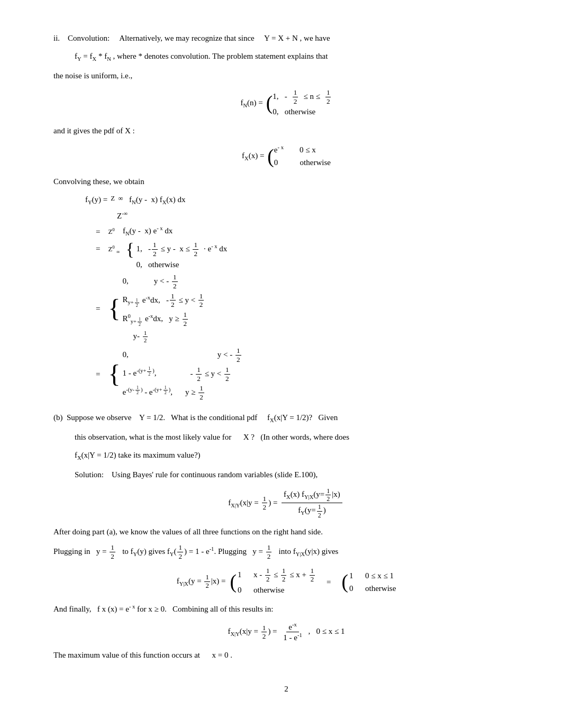  Describe the element at coordinates (286, 504) in the screenshot. I see `fxy-bayes: fX|Y(x|y = 12) = fX(x) fY|X(y=12|x) fY(y…` at that location.